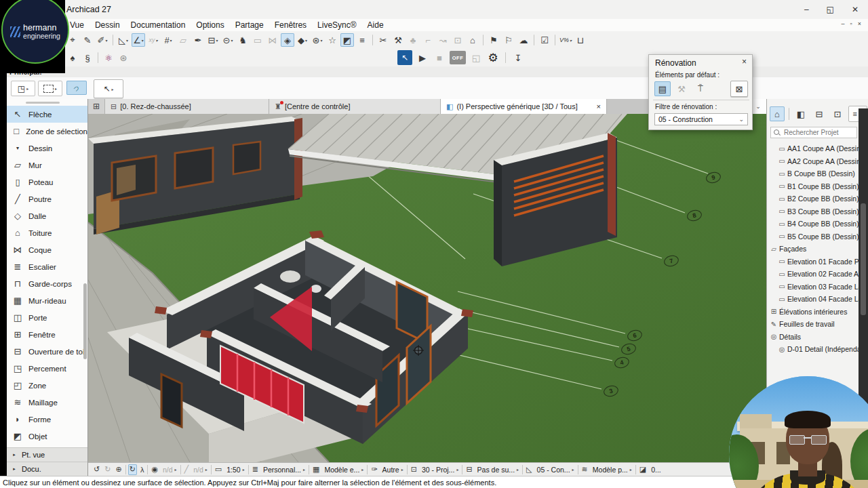 This screenshot has height=488, width=868. Describe the element at coordinates (509, 40) in the screenshot. I see `toolbar-button: ⚐` at that location.